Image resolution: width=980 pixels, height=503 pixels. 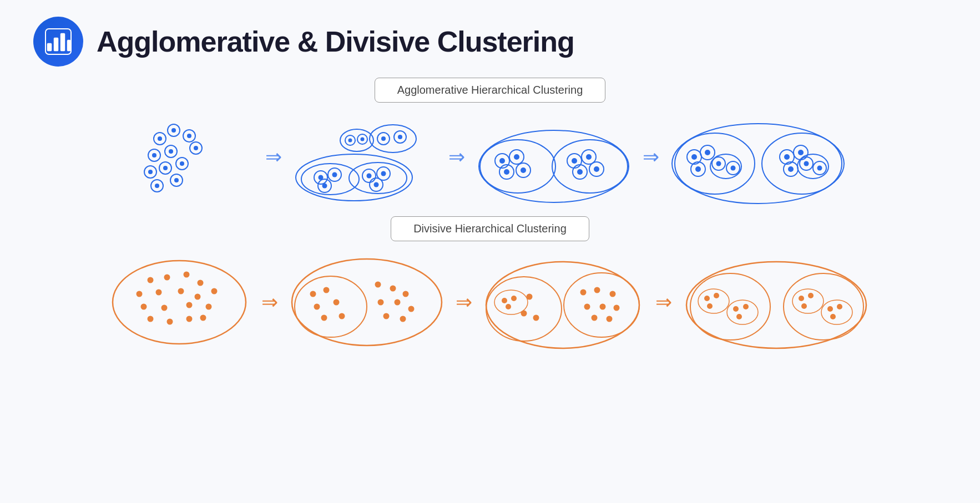 What do you see at coordinates (365, 156) in the screenshot?
I see `agglo-step2` at bounding box center [365, 156].